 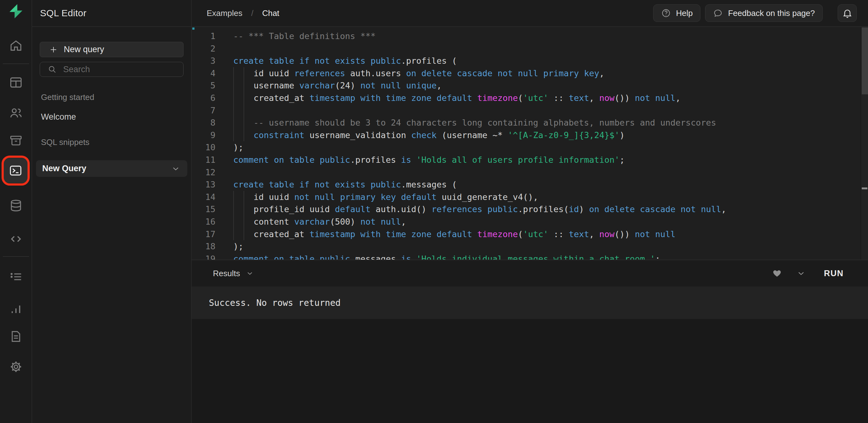 What do you see at coordinates (530, 98) in the screenshot?
I see `code-line: 6 created_at timestamp with time zone de…` at bounding box center [530, 98].